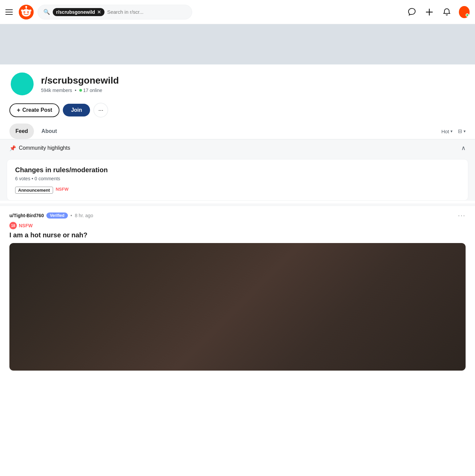 The width and height of the screenshot is (475, 476). I want to click on feed-post-user: u/Tight-Bird760 Verified • 8 hr. ago, so click(51, 216).